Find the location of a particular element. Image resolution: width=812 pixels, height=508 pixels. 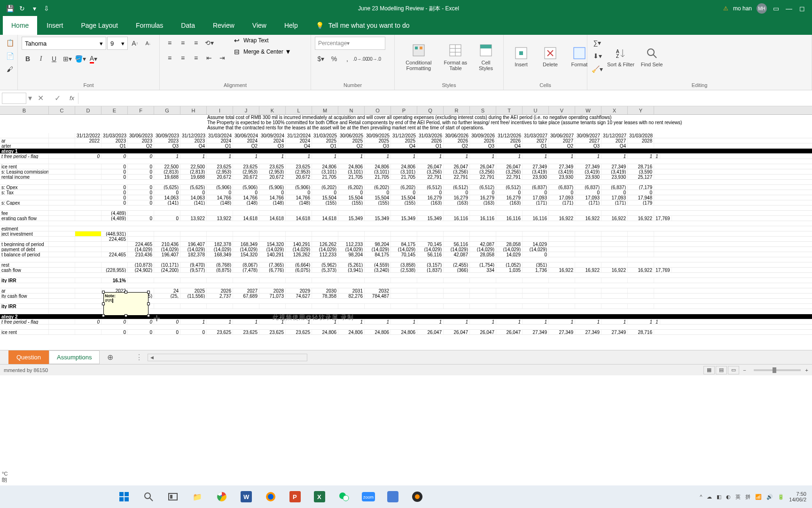

ribbon-display-icon: ▭ is located at coordinates (776, 8).